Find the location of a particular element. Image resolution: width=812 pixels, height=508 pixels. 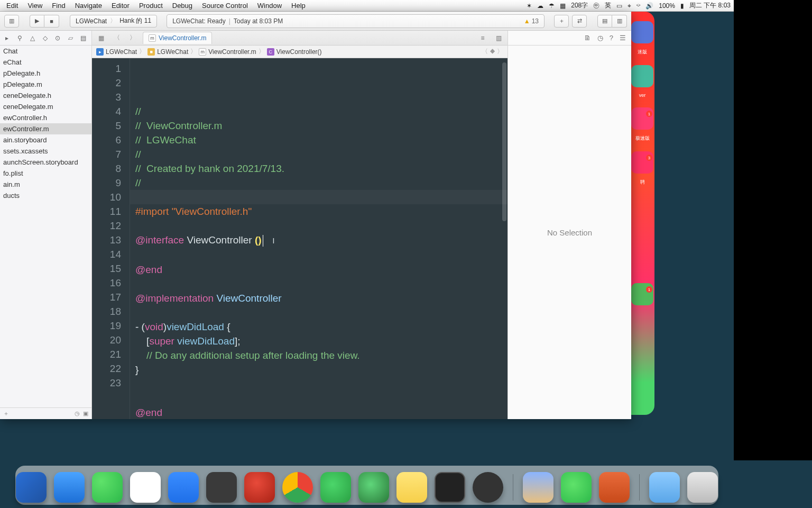

code-line: @interface ViewController ()I is located at coordinates (319, 240).